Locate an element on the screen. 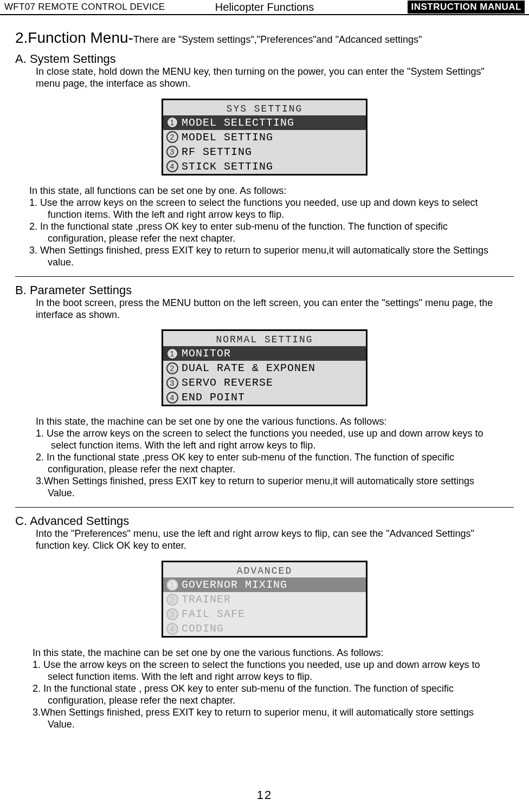  section-a-follow-0: In this state, all functions can be set … is located at coordinates (270, 191).